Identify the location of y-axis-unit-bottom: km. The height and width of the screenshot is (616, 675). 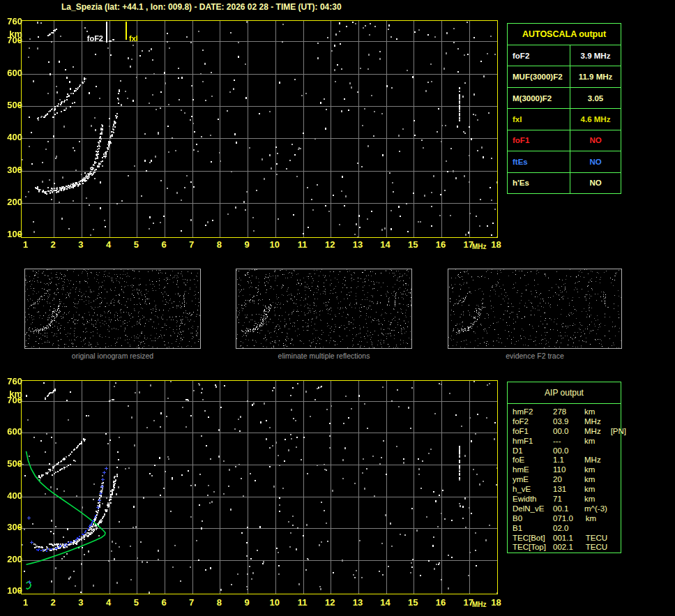
(11, 393).